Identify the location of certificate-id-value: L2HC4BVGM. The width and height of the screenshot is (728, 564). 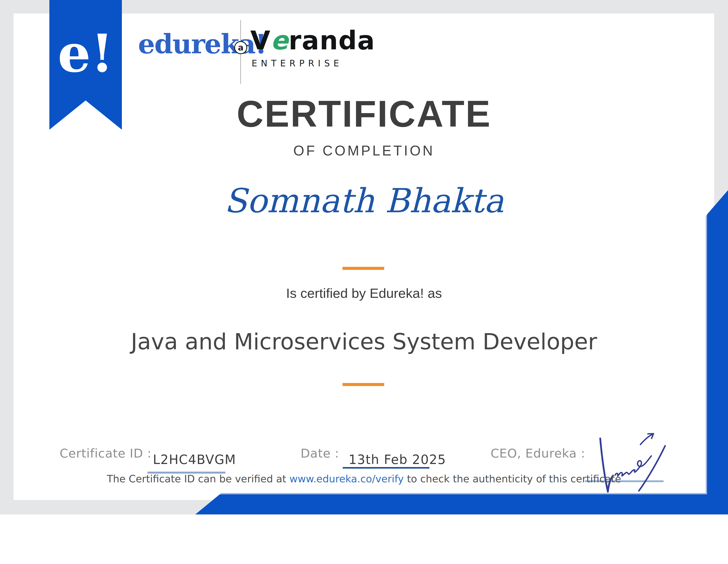
(195, 460).